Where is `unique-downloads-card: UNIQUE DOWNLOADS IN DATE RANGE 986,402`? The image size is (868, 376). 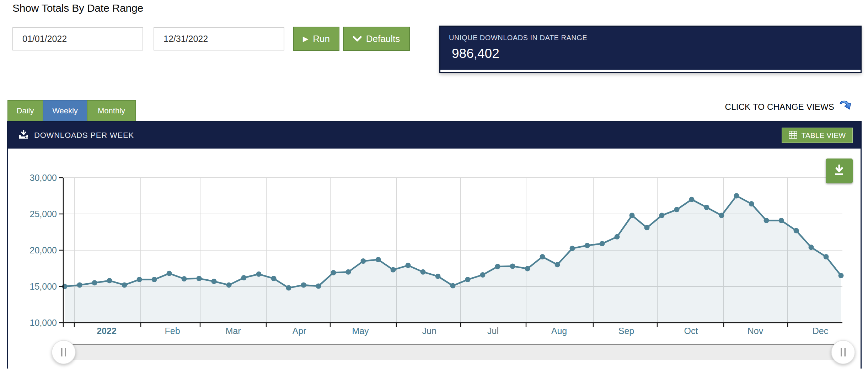 unique-downloads-card: UNIQUE DOWNLOADS IN DATE RANGE 986,402 is located at coordinates (650, 49).